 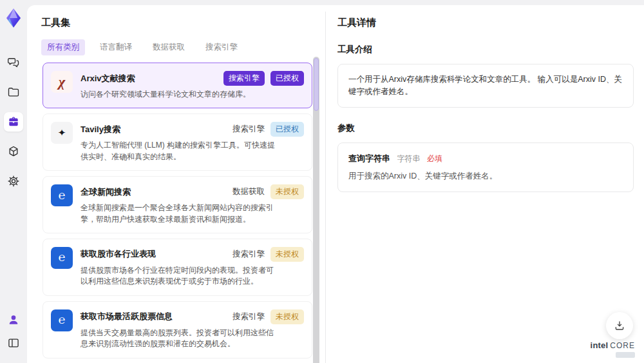 I want to click on category-tab-0: 所有类别, so click(x=63, y=48).